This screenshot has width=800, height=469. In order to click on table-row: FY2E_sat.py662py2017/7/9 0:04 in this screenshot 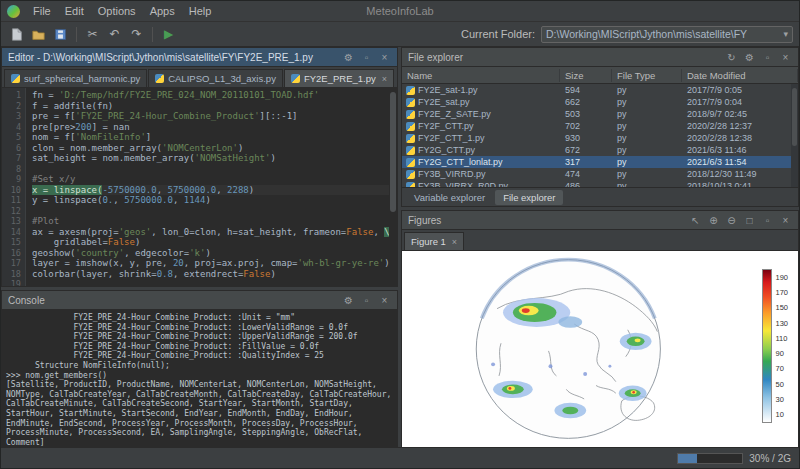, I will do `click(600, 102)`.